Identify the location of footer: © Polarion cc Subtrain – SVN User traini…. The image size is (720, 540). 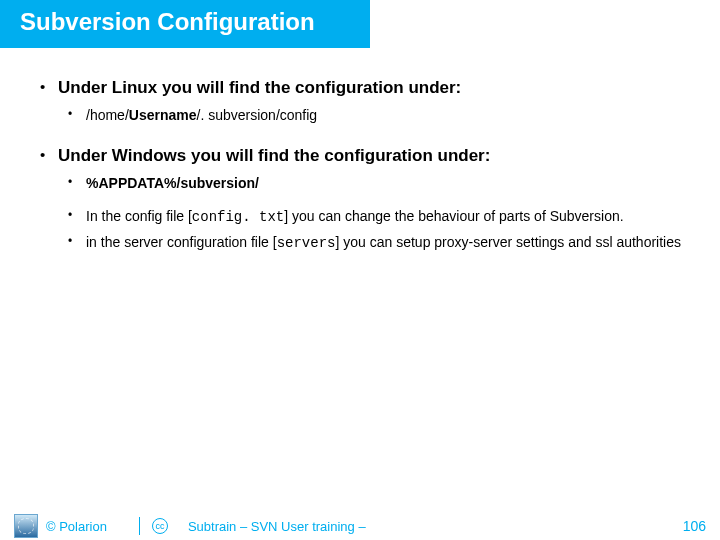
(360, 526).